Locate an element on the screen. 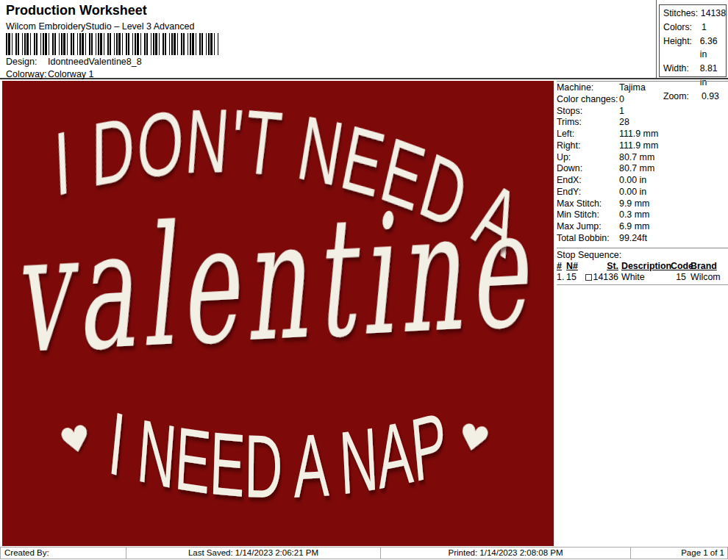 The image size is (728, 560). design-name-row: Design: IdontneedValentine8_8 is located at coordinates (74, 62).